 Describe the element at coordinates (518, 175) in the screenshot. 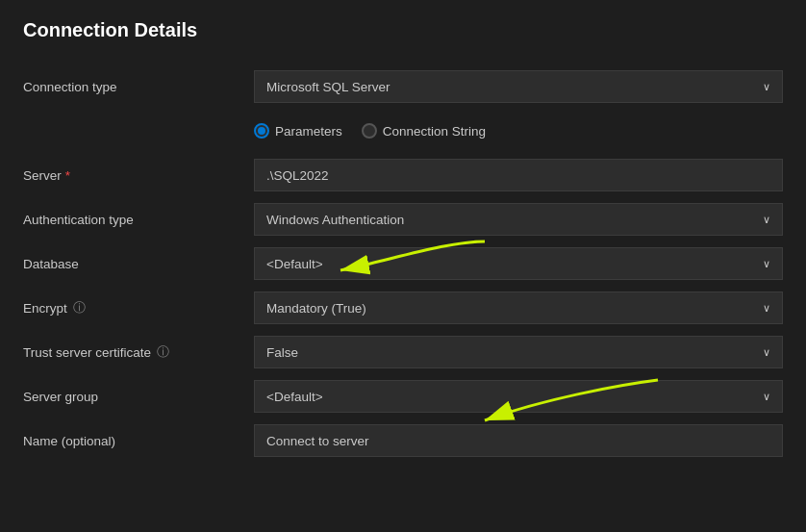

I see `server-input` at that location.